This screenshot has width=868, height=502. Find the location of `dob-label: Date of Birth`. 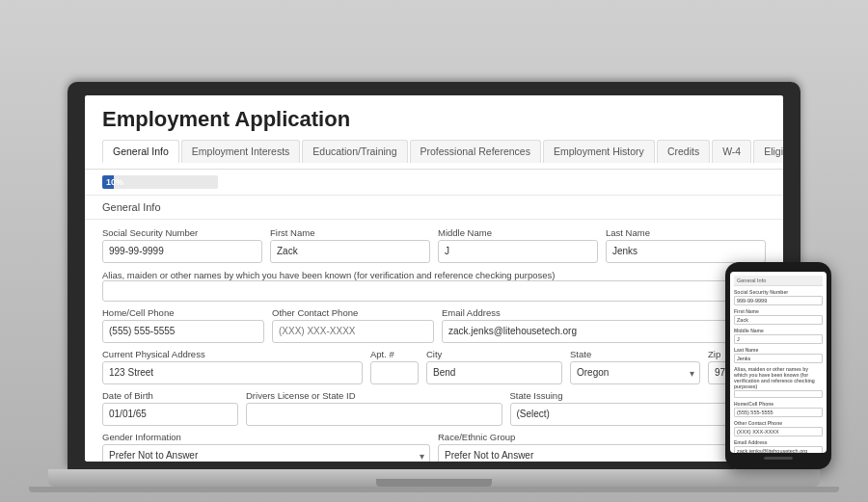

dob-label: Date of Birth is located at coordinates (170, 395).